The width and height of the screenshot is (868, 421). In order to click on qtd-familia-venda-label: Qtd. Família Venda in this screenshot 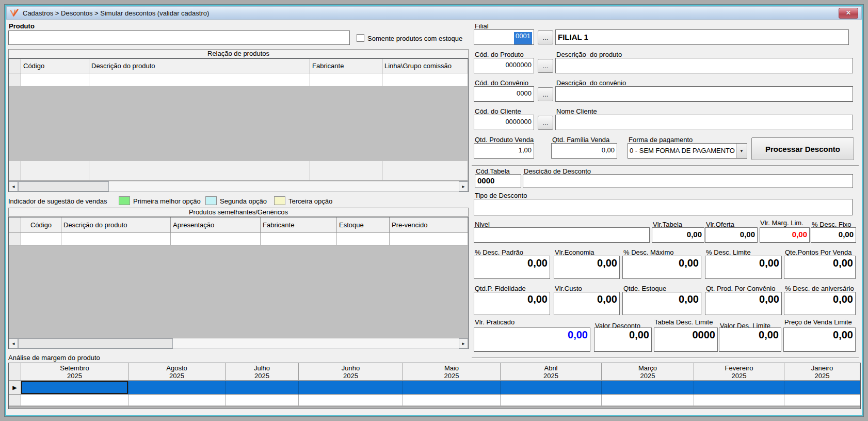, I will do `click(581, 140)`.